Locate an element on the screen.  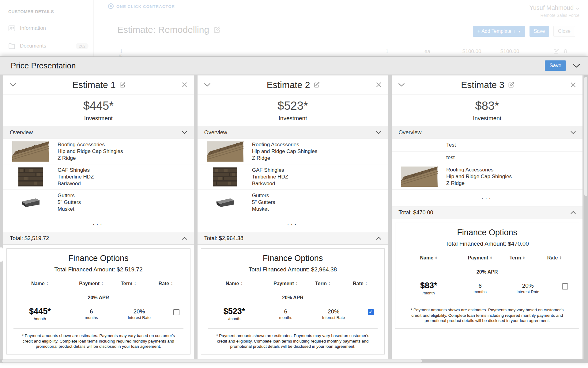
plan-payment: $523* /month is located at coordinates (235, 314).